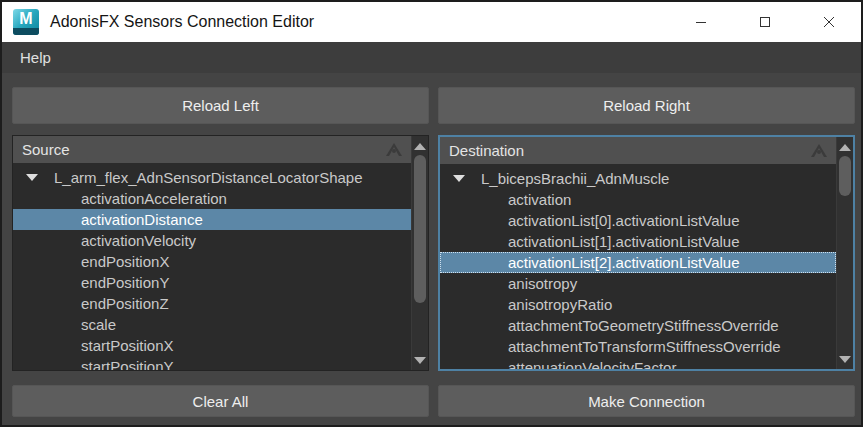 The height and width of the screenshot is (427, 863). I want to click on maximize-button, so click(765, 22).